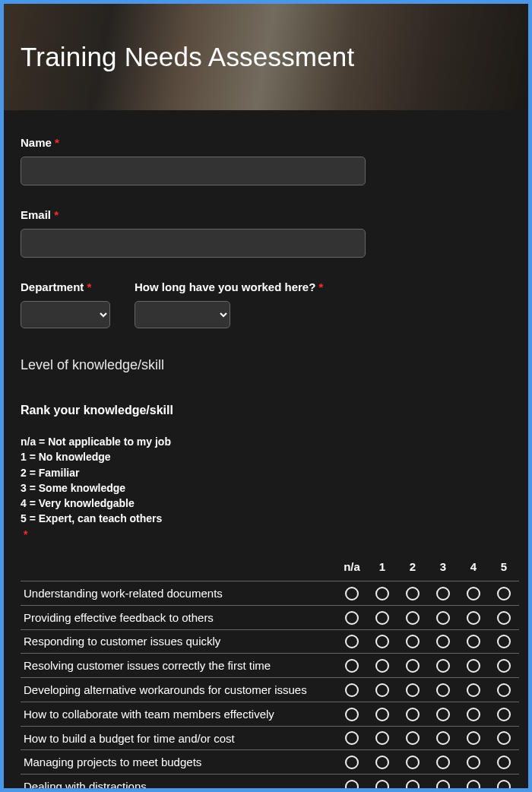 The height and width of the screenshot is (792, 532). I want to click on legend-line: 4 = Very knowledgable, so click(266, 503).